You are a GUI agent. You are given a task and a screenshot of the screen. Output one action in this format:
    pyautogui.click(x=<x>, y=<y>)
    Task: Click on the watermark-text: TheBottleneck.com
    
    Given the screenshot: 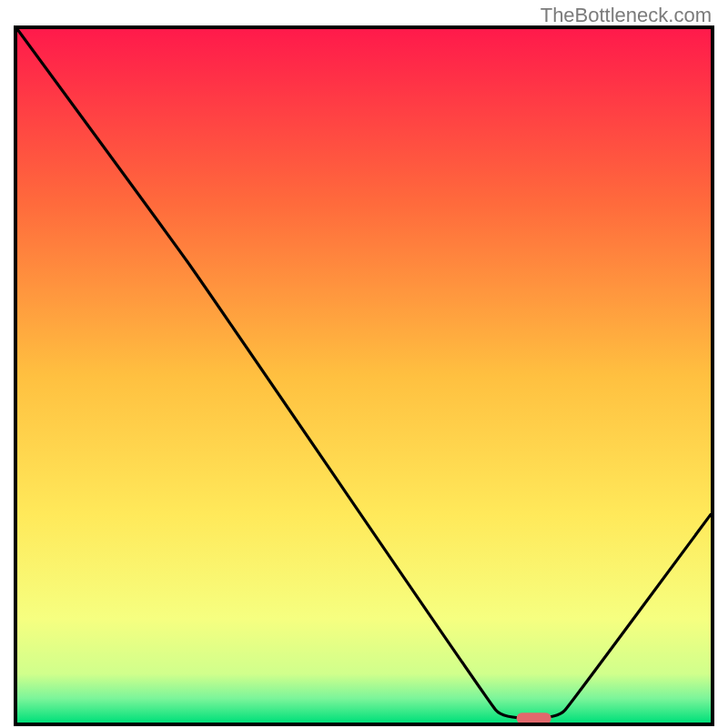 What is the action you would take?
    pyautogui.click(x=626, y=15)
    